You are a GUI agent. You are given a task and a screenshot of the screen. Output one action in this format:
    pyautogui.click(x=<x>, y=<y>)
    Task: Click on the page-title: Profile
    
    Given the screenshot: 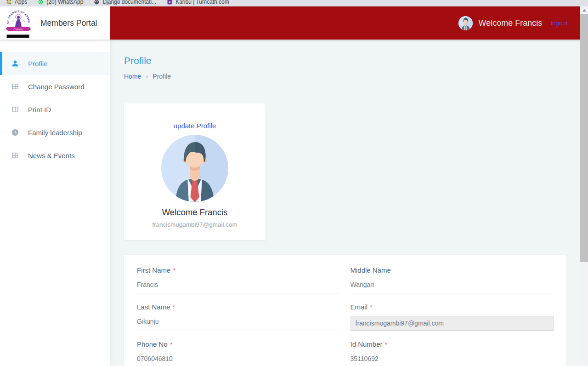 What is the action you would take?
    pyautogui.click(x=352, y=61)
    